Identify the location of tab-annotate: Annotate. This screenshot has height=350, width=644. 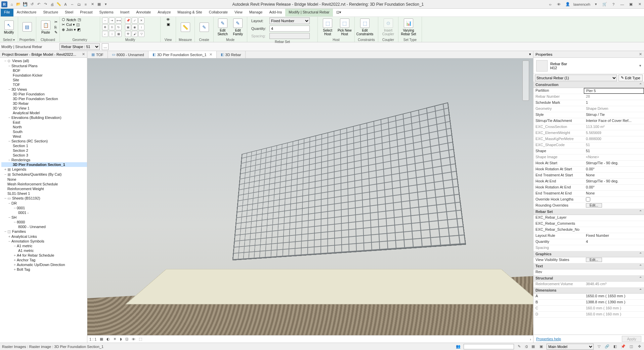
(143, 13).